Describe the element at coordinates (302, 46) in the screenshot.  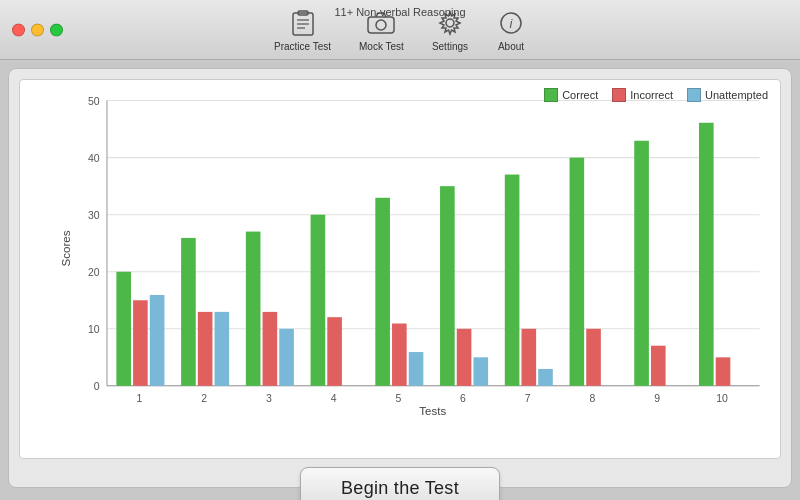
I see `practice-test-label: Practice Test` at that location.